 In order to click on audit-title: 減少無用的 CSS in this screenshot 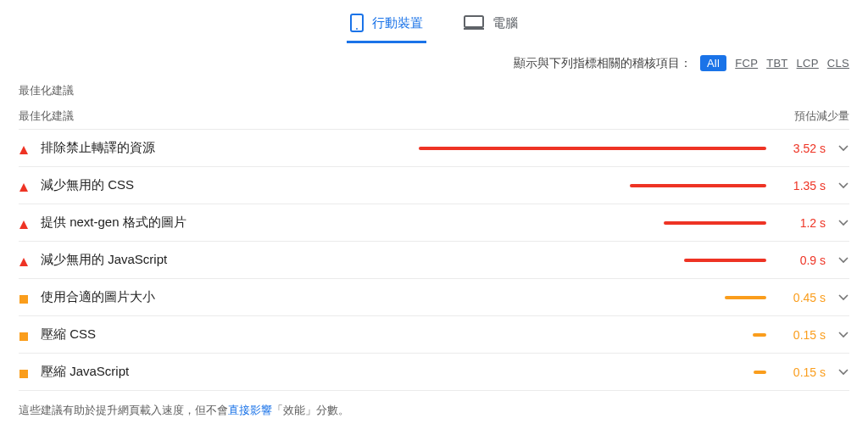, I will do `click(87, 185)`.